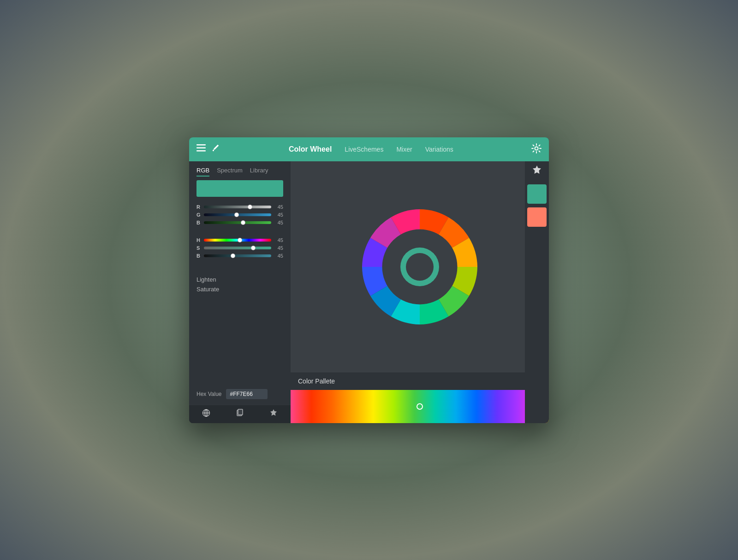  Describe the element at coordinates (247, 394) in the screenshot. I see `hex-input` at that location.